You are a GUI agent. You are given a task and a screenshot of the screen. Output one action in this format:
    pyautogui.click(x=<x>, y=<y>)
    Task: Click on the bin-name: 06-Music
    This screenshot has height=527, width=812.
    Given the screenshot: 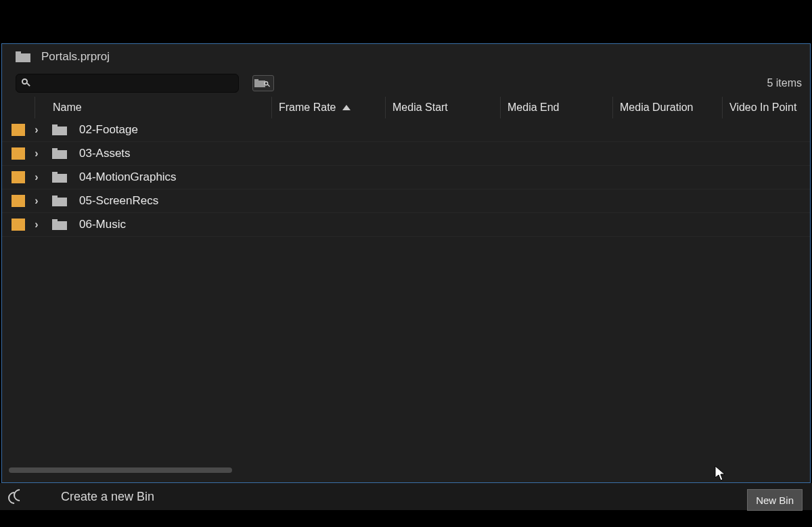 What is the action you would take?
    pyautogui.click(x=103, y=225)
    